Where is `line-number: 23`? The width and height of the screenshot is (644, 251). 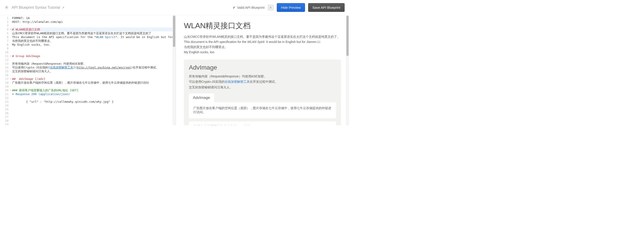 line-number: 23 is located at coordinates (6, 102).